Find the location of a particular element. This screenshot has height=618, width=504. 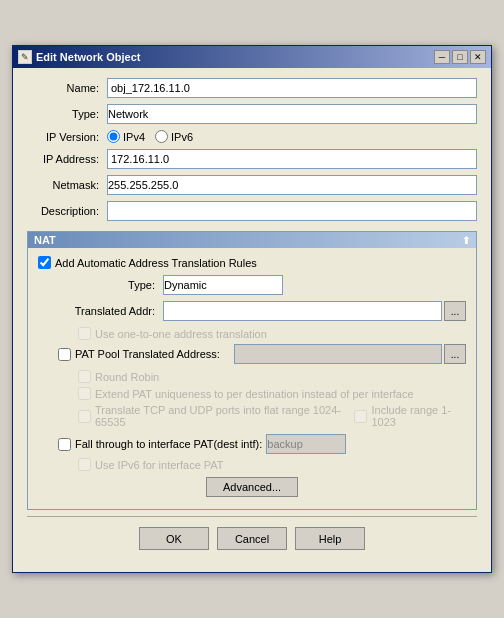

name-input is located at coordinates (292, 88).